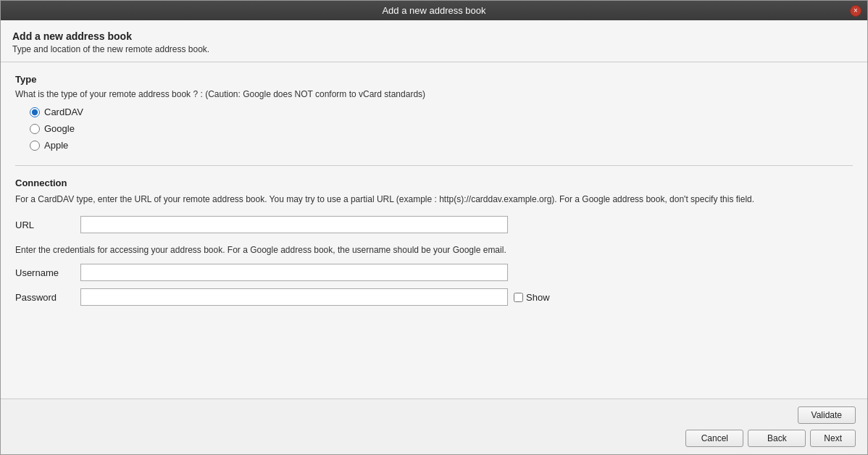 The height and width of the screenshot is (455, 868). Describe the element at coordinates (434, 10) in the screenshot. I see `titlebar: Add a new address book ×` at that location.